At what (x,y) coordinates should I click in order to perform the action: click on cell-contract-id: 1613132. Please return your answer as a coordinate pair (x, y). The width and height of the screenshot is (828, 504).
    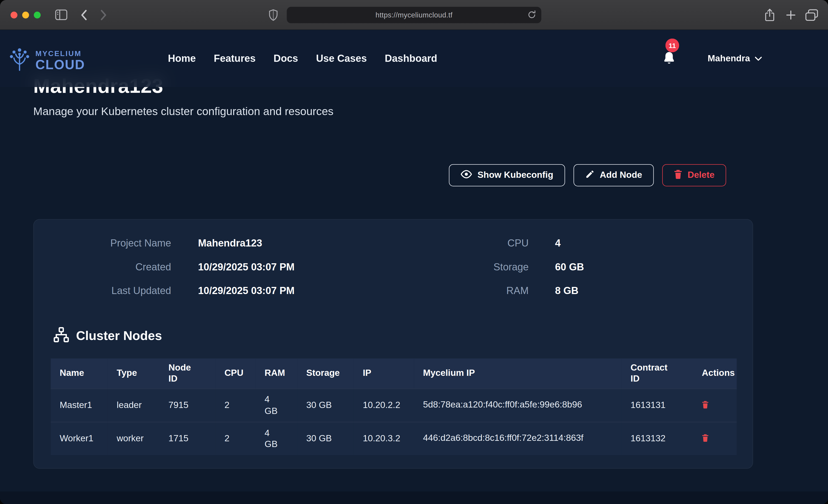
    Looking at the image, I should click on (657, 438).